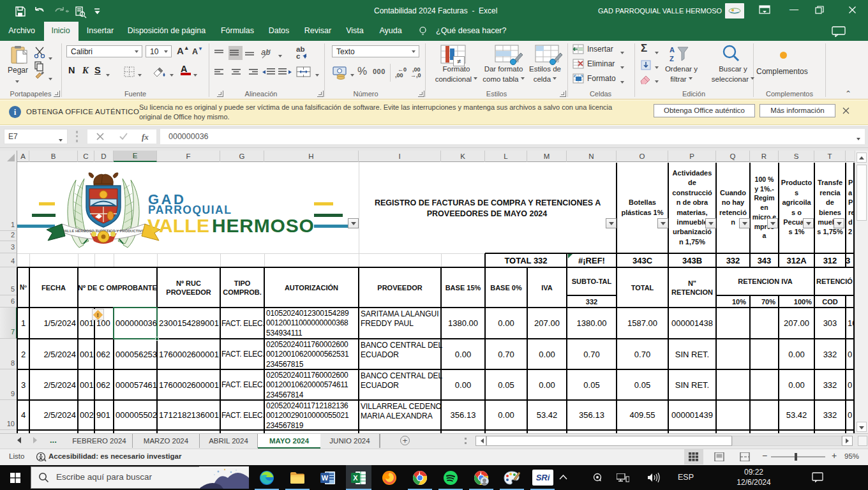 The width and height of the screenshot is (868, 490). What do you see at coordinates (299, 56) in the screenshot?
I see `svg-text: c` at bounding box center [299, 56].